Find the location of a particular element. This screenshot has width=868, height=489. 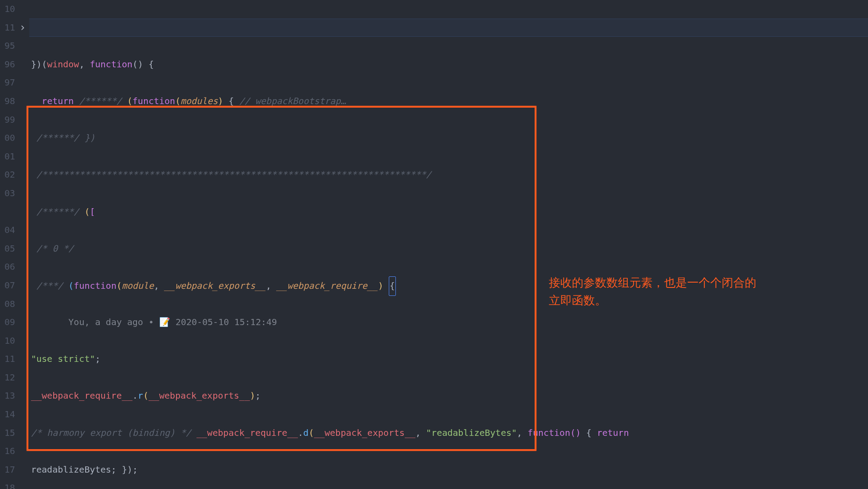

line-number: 12 is located at coordinates (8, 378).